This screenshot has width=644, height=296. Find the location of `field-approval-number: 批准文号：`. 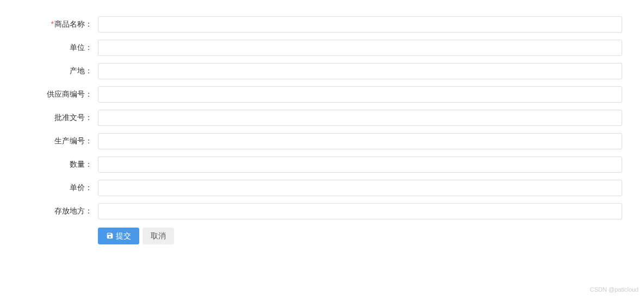

field-approval-number: 批准文号： is located at coordinates (322, 118).